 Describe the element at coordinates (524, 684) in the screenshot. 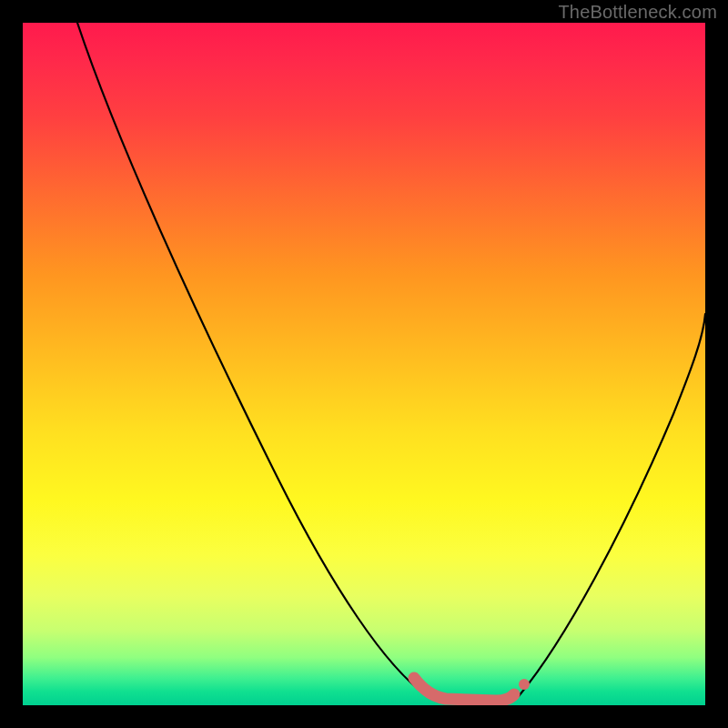

I see `valley-end-dot` at that location.